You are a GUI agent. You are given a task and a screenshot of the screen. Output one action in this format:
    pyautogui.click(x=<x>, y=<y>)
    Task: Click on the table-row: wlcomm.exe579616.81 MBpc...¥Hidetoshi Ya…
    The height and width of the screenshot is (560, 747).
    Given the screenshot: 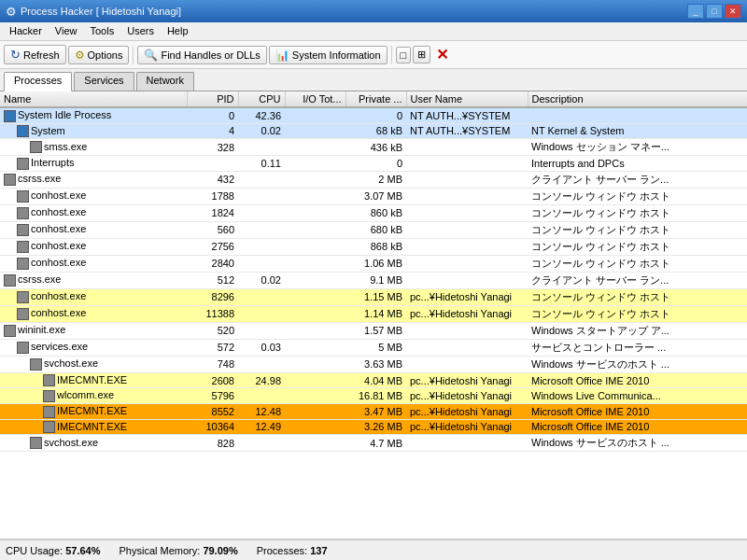 What is the action you would take?
    pyautogui.click(x=374, y=396)
    